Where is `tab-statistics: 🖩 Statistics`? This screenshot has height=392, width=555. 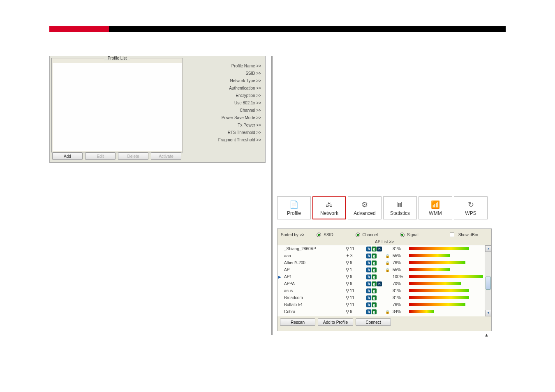
tab-statistics: 🖩 Statistics is located at coordinates (400, 208).